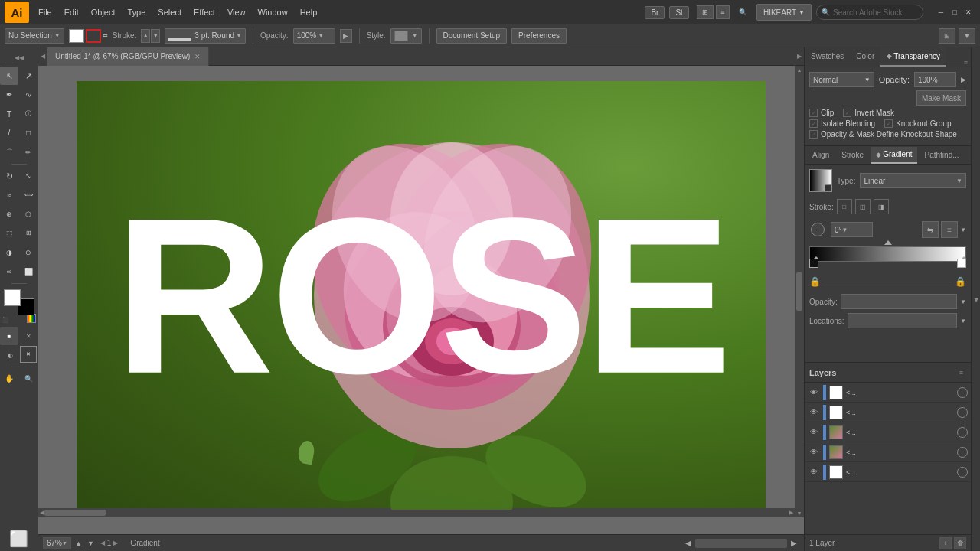 The image size is (980, 551). Describe the element at coordinates (129, 57) in the screenshot. I see `document-tab: Untitled-1* @ 67% (RGB/GPU Preview) ✕` at that location.